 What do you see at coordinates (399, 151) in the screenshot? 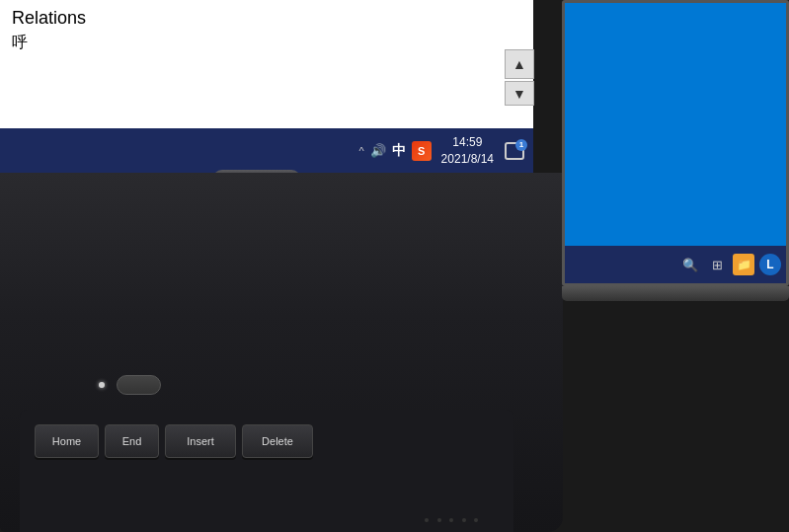
I see `language-icon: 中` at bounding box center [399, 151].